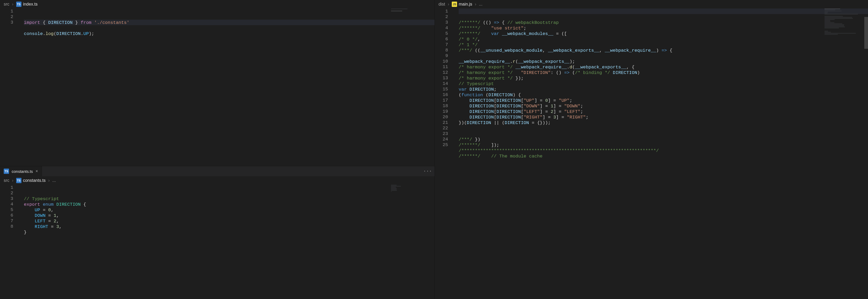  Describe the element at coordinates (507, 28) in the screenshot. I see `code-token: "use strict"` at that location.